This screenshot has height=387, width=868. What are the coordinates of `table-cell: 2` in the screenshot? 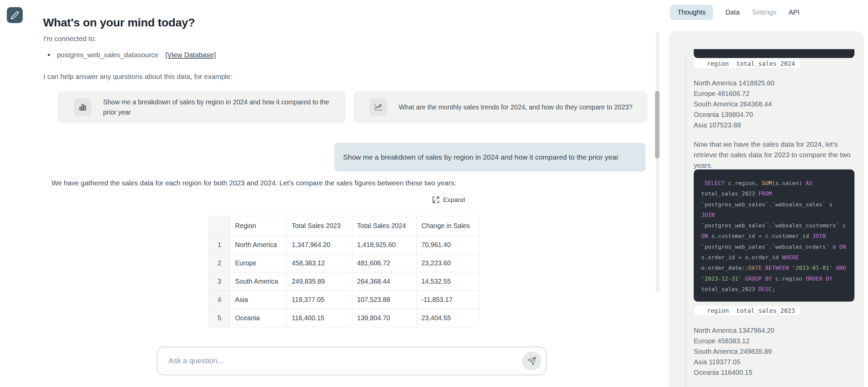 It's located at (219, 263).